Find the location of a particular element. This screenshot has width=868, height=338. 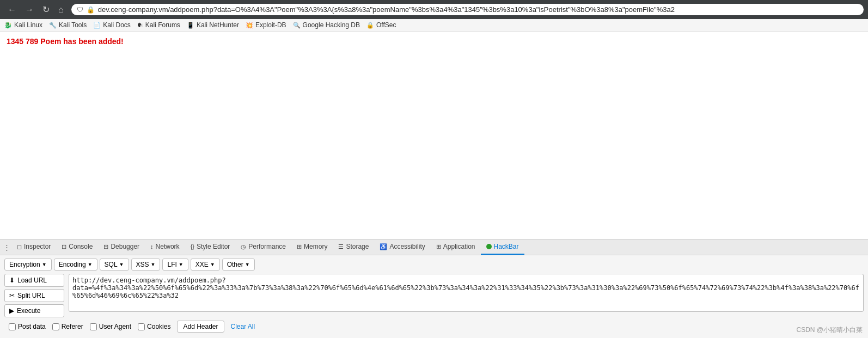

storage-icon: ☰ is located at coordinates (341, 247).